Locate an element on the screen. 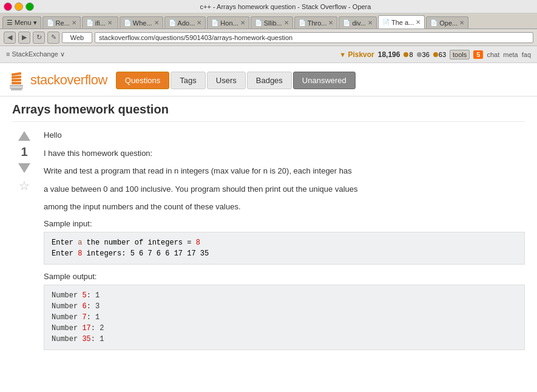  tab-label: Whe... is located at coordinates (143, 23).